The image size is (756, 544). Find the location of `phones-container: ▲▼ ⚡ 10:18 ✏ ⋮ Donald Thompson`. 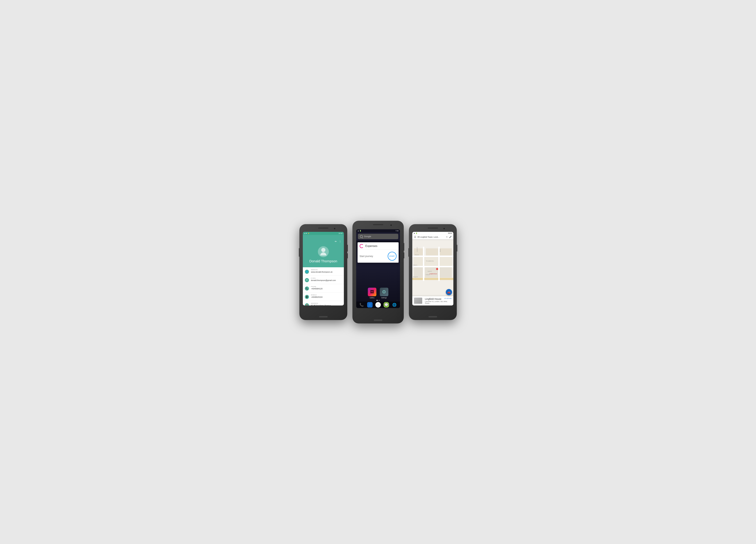

phones-container: ▲▼ ⚡ 10:18 ✏ ⋮ Donald Thompson is located at coordinates (378, 272).